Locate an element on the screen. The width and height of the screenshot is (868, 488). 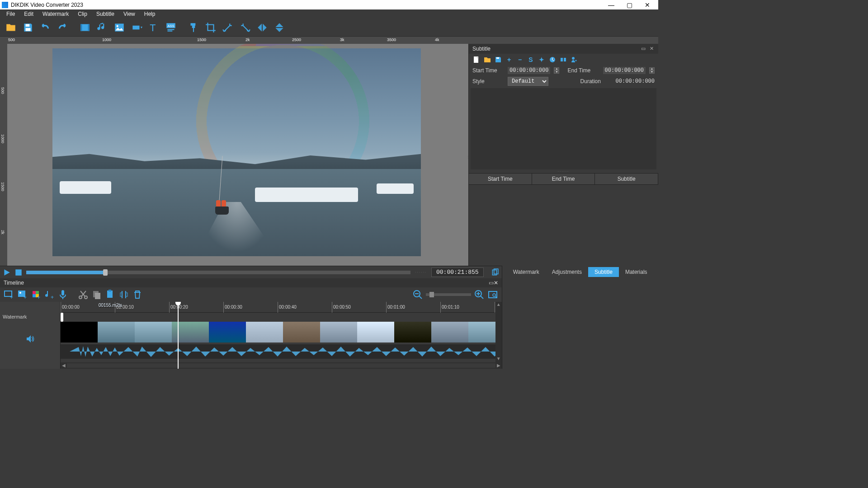
remove-subtitle-icon: − is located at coordinates (520, 60).